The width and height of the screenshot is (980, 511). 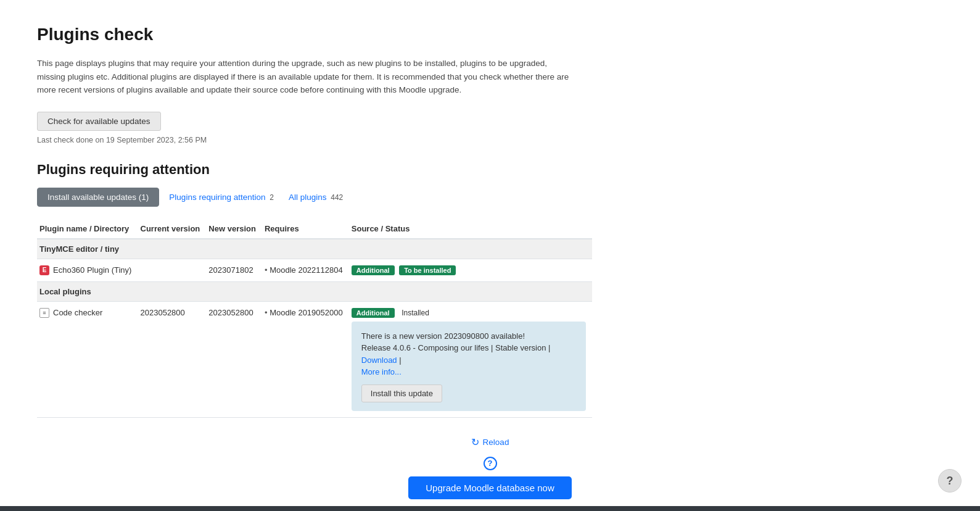 What do you see at coordinates (490, 463) in the screenshot?
I see `help-question-mark: ?` at bounding box center [490, 463].